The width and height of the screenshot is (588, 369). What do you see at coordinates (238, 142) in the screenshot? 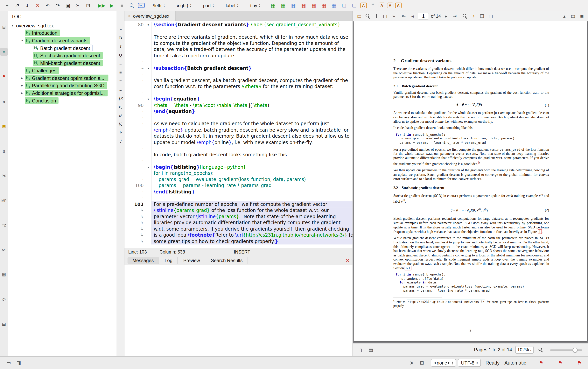
I see `editor-line: update our model \emph{online}, i.e. wit…` at bounding box center [238, 142].